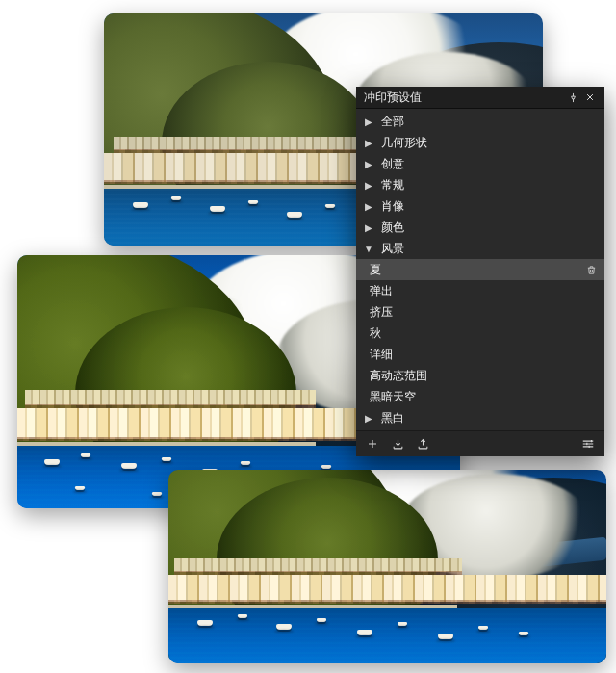 The width and height of the screenshot is (616, 673). Describe the element at coordinates (480, 354) in the screenshot. I see `preset-item: 详细` at that location.